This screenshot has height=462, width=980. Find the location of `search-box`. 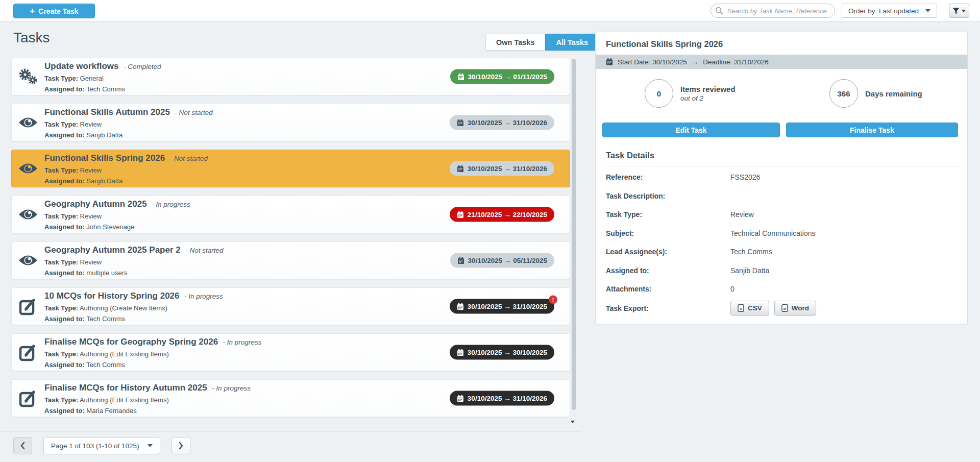

search-box is located at coordinates (773, 11).